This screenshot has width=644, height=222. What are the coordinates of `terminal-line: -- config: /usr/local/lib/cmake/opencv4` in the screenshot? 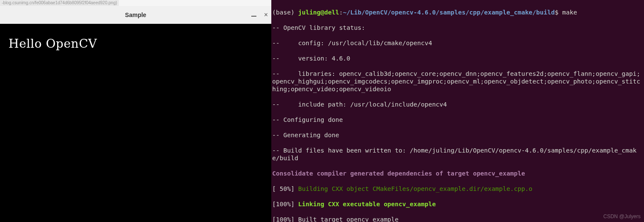 It's located at (457, 43).